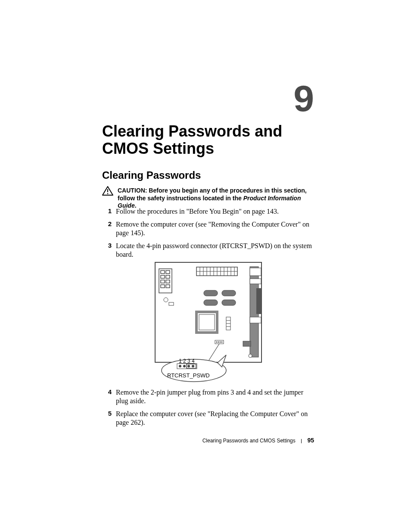 The image size is (411, 532). Describe the element at coordinates (197, 211) in the screenshot. I see `step-text: Follow the procedures in "Before You Beg…` at that location.